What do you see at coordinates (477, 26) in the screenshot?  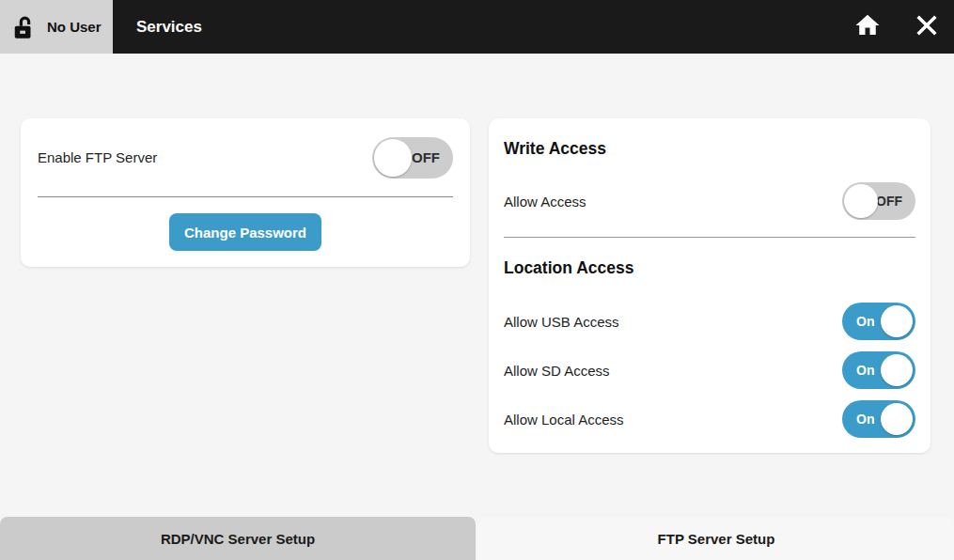 I see `header-bar: No User Services` at bounding box center [477, 26].